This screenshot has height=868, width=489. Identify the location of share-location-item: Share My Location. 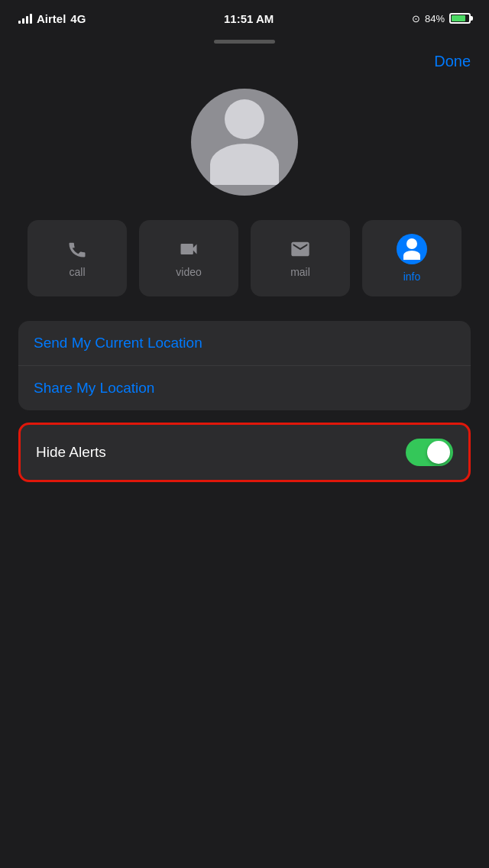
(244, 388).